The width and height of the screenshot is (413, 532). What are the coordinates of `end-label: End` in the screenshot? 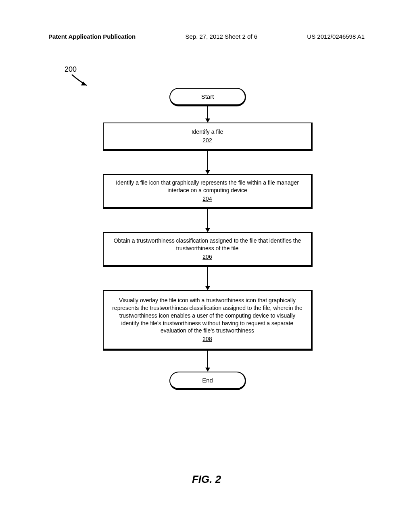 It's located at (207, 380).